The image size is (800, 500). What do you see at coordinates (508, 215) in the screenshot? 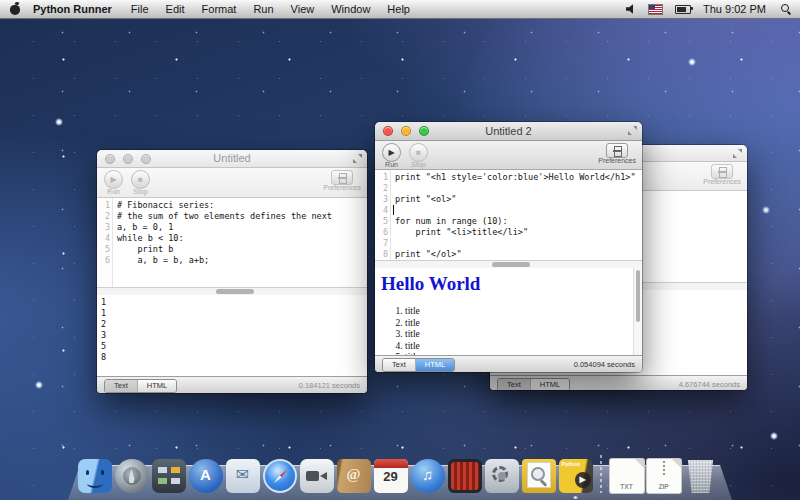
I see `code-editor: 1 2 3 4 5 6 7 8 print "<h1 style='color:…` at bounding box center [508, 215].